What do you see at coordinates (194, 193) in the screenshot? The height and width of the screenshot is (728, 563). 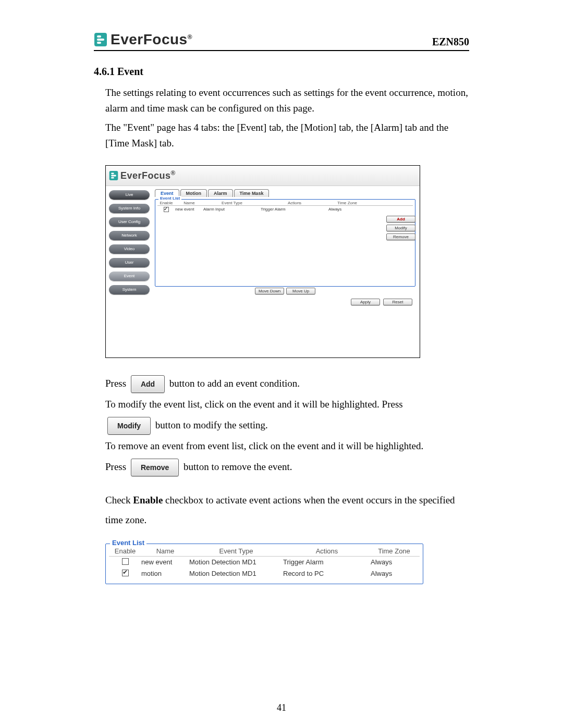 I see `tab-motion: Motion` at bounding box center [194, 193].